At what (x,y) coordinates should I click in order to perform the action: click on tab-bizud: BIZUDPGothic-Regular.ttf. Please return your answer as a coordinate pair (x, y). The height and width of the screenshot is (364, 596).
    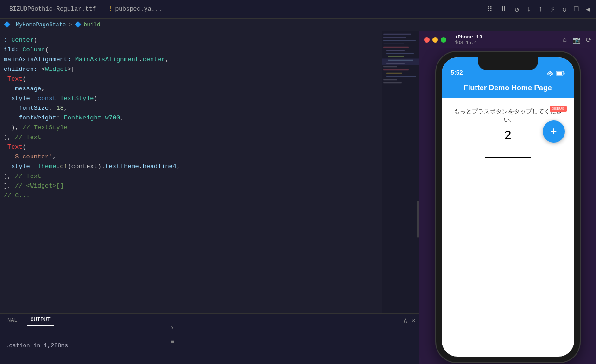
    Looking at the image, I should click on (53, 9).